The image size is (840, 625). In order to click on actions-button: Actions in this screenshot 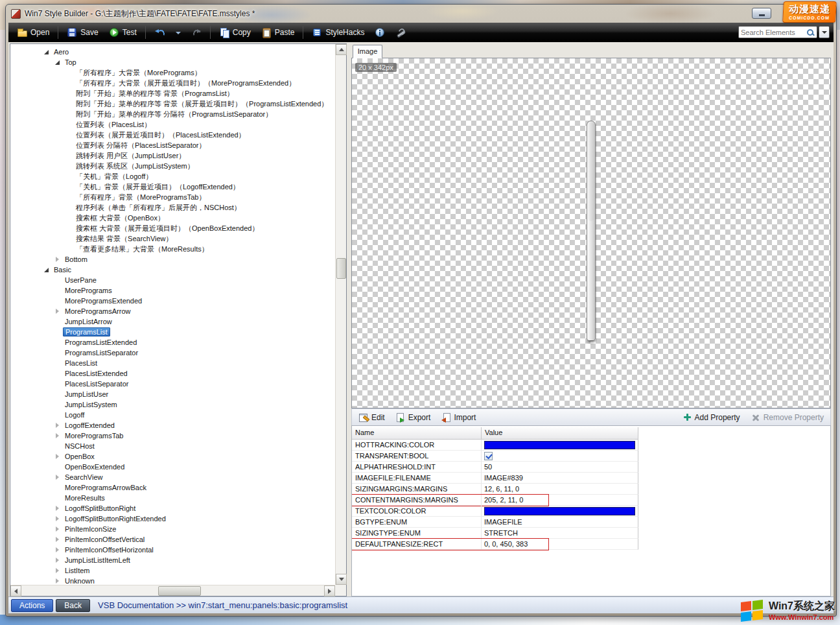, I will do `click(32, 606)`.